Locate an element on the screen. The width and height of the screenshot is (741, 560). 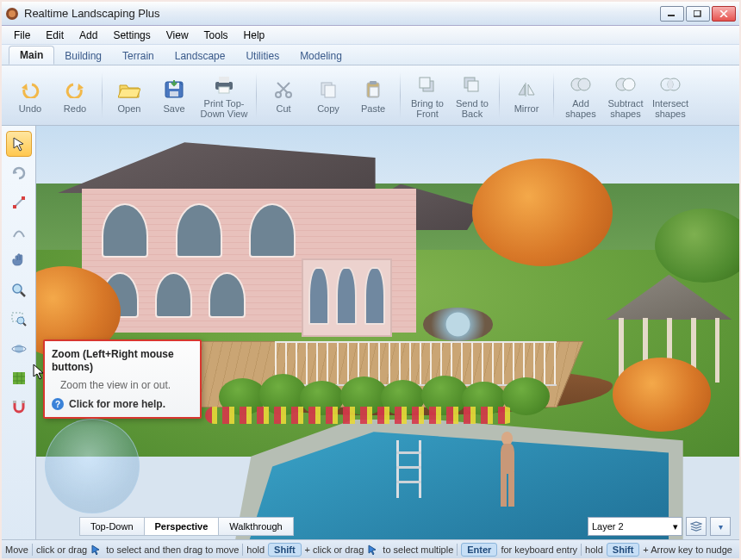
bring-to-front-button: Bring to Front is located at coordinates (427, 96).